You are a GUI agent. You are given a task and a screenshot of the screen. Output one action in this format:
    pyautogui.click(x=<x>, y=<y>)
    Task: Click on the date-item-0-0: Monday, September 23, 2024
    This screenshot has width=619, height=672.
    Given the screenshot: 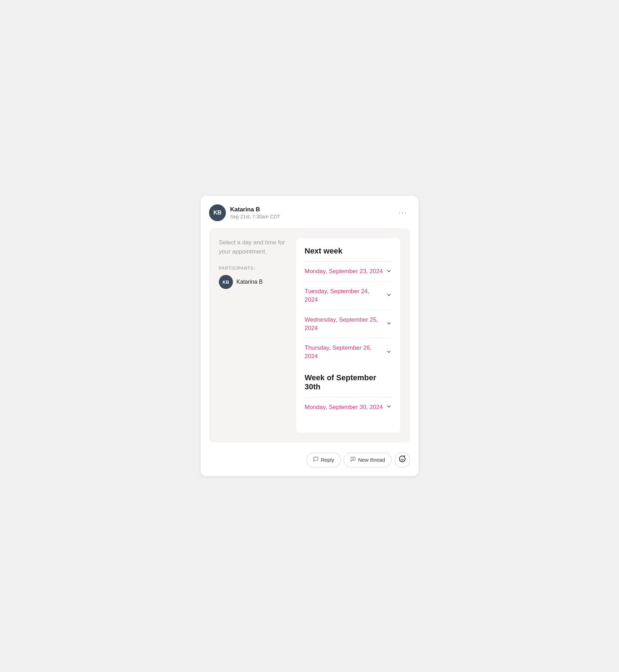 What is the action you would take?
    pyautogui.click(x=348, y=272)
    